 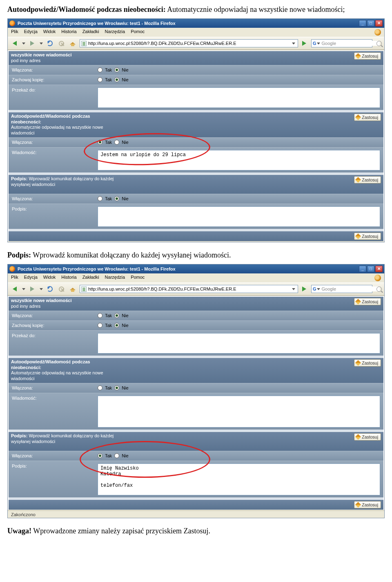 I want to click on signature-title: Podpis:, so click(x=19, y=179).